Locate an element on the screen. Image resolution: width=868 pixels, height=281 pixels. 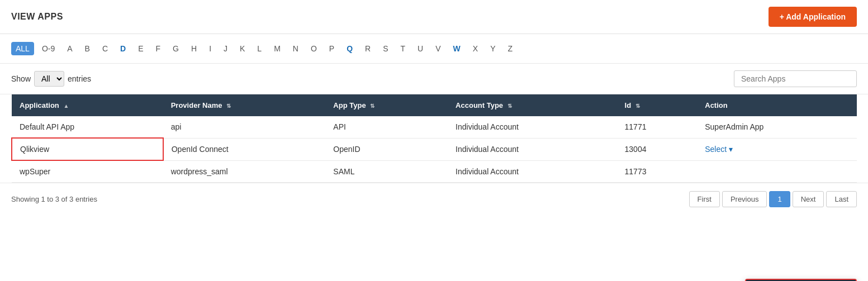
alpha-all: ALL is located at coordinates (22, 49).